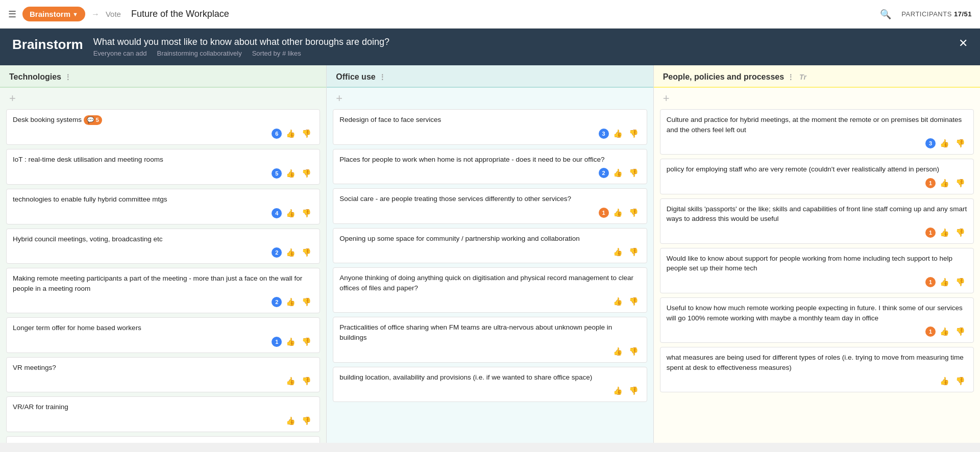 The height and width of the screenshot is (452, 980). I want to click on card-text-office-6: building location, availability and prov…, so click(490, 378).